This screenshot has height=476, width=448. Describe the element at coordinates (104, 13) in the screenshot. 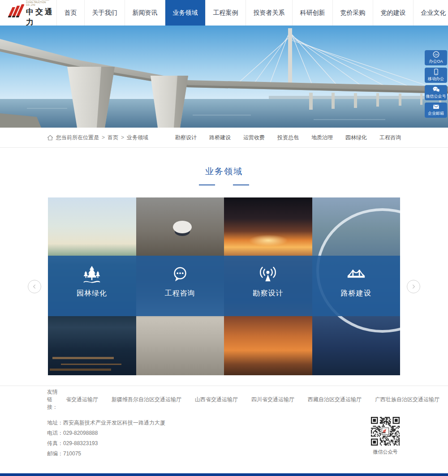

I see `nav-item-about: 关于我们` at that location.